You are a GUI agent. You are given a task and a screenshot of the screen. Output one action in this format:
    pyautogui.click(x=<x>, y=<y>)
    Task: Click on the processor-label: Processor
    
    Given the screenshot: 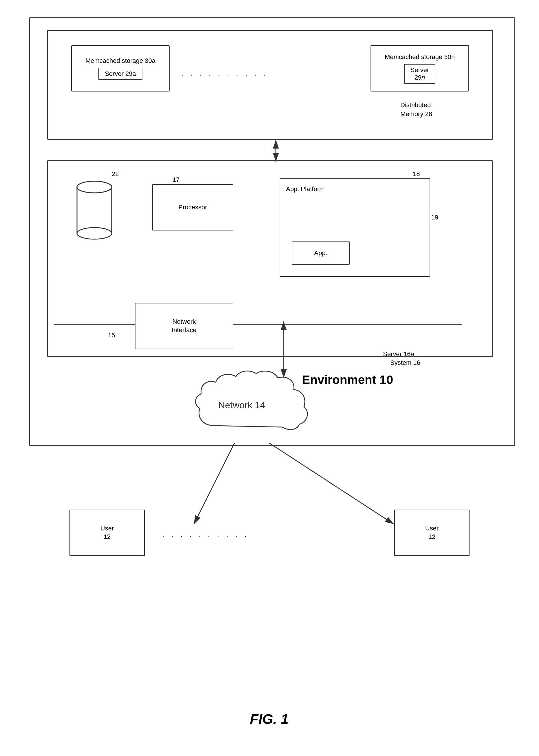 What is the action you would take?
    pyautogui.click(x=193, y=207)
    